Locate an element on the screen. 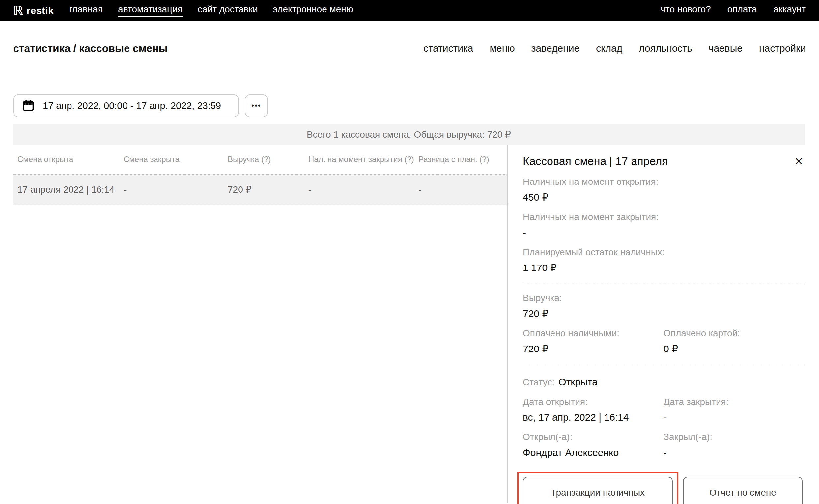 This screenshot has height=504, width=819. paid-cash-value: 720 ₽ is located at coordinates (593, 349).